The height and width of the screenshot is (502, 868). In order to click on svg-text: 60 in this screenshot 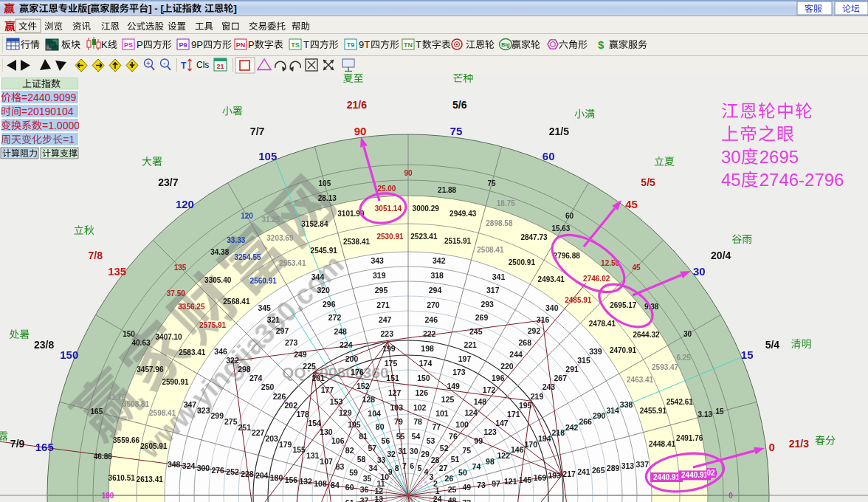, I will do `click(549, 157)`.